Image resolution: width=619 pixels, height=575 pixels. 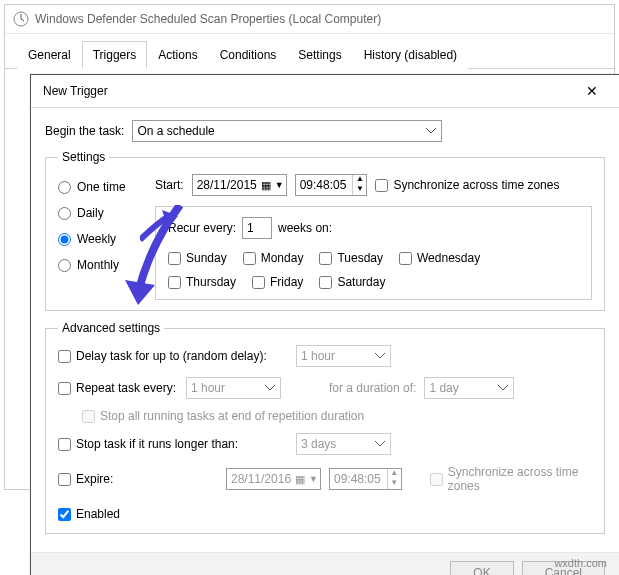 What do you see at coordinates (352, 282) in the screenshot?
I see `day-saturday: Saturday` at bounding box center [352, 282].